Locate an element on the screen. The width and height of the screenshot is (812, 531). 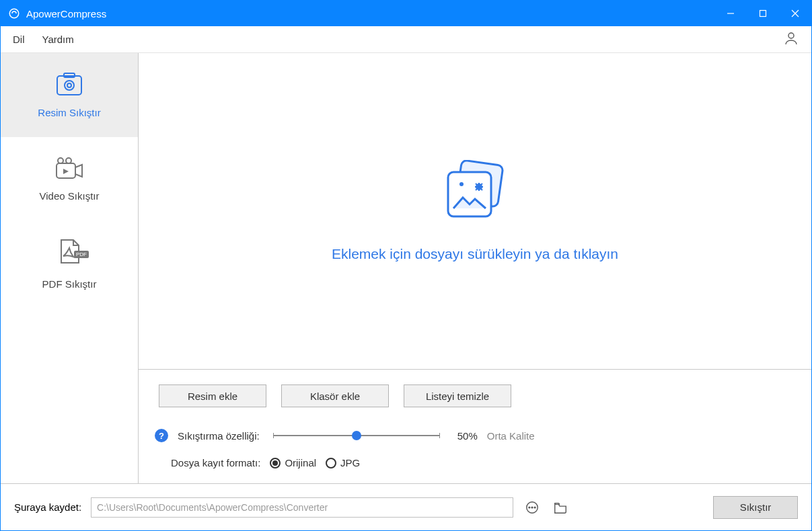
radio-jpg: JPG is located at coordinates (343, 462).